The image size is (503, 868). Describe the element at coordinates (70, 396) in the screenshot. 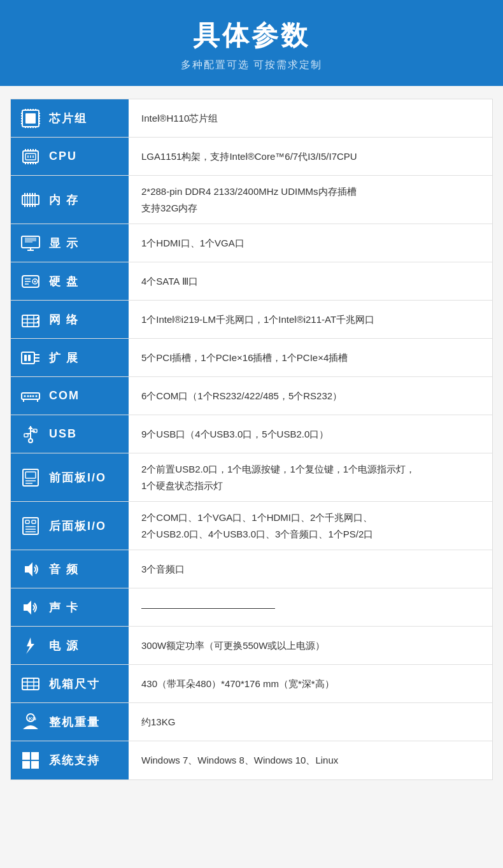

I see `spec-label-com: COM` at that location.